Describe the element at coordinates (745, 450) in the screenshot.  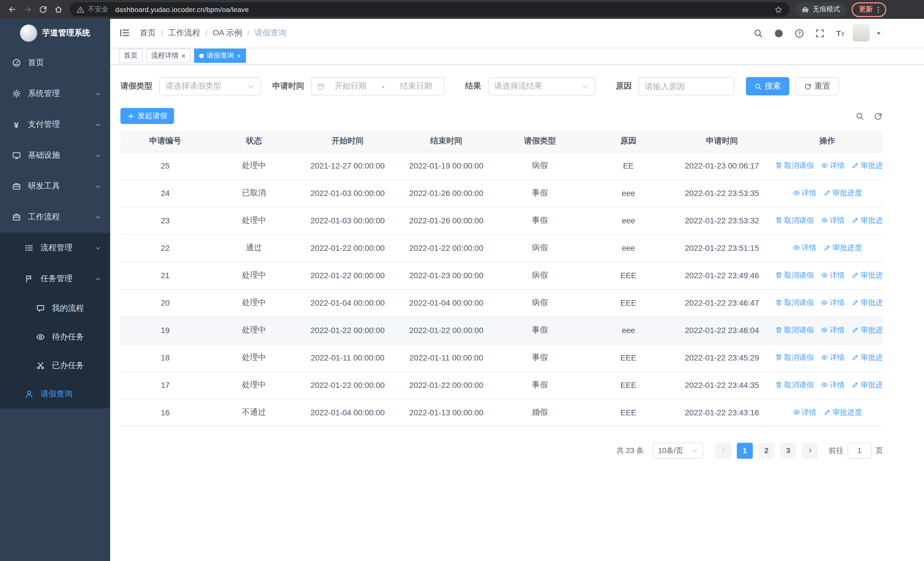
I see `page-button-1: 1` at that location.